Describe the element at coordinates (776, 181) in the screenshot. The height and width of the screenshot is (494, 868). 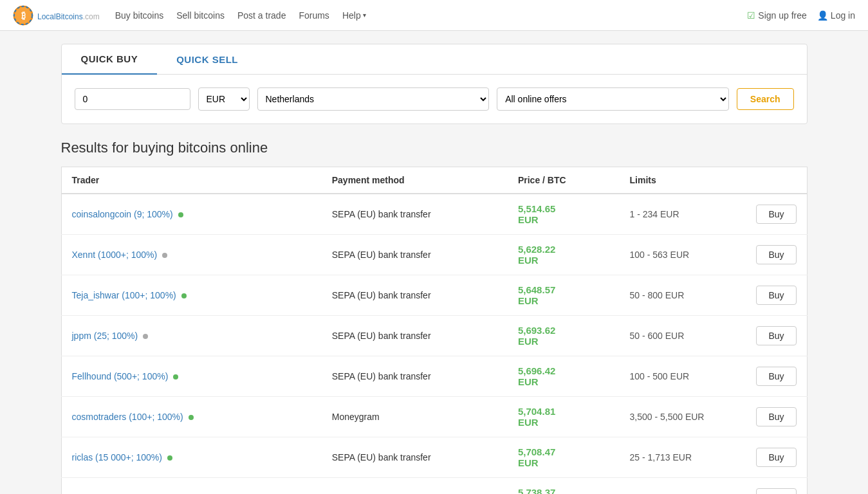
I see `col-header-action` at that location.